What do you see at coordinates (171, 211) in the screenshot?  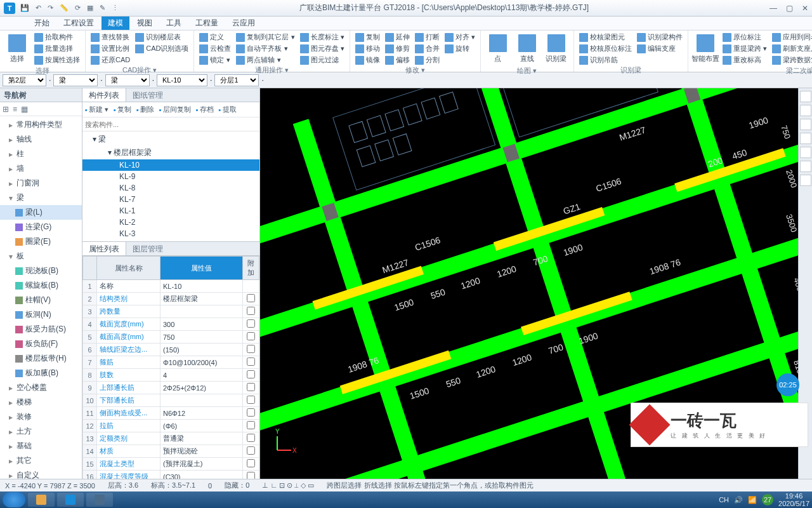 I see `comp-item-KL-1: KL-1` at bounding box center [171, 211].